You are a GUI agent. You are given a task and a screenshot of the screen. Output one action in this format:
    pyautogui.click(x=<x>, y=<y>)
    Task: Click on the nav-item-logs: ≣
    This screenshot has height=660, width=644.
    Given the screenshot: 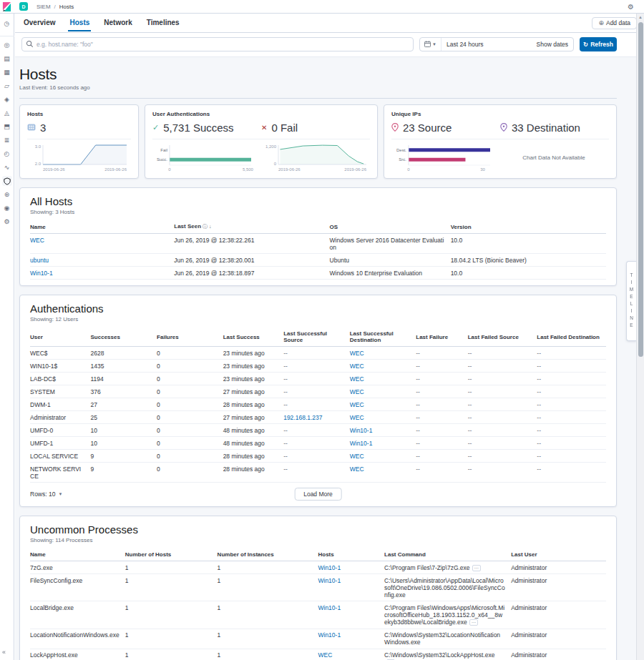 What is the action you would take?
    pyautogui.click(x=7, y=140)
    